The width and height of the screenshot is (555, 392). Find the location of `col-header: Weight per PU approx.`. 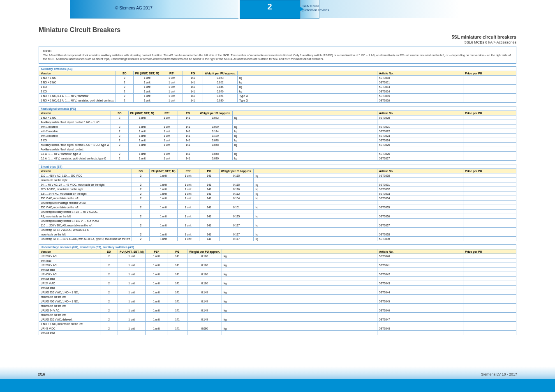

col-header: Weight per PU approx. is located at coordinates (236, 171).